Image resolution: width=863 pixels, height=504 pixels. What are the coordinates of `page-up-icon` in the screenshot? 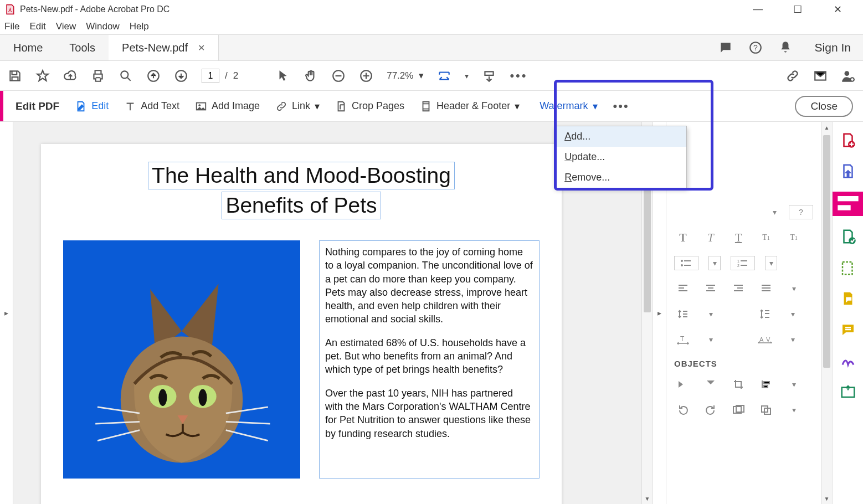 It's located at (153, 76).